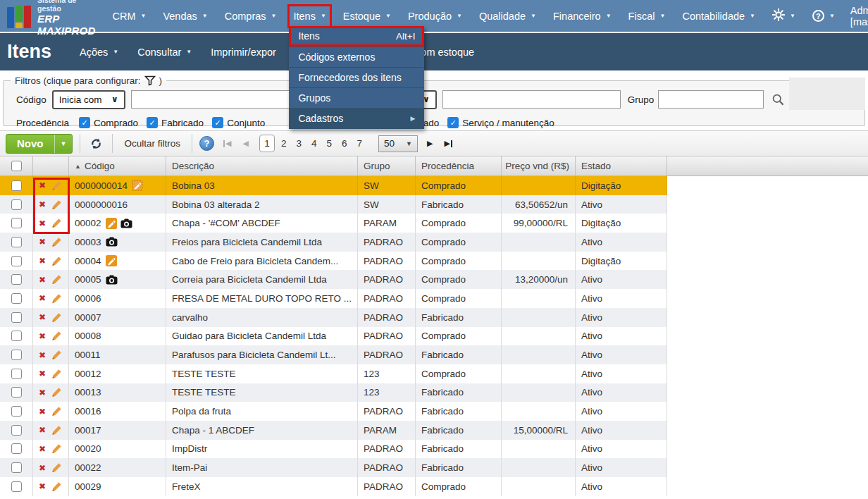 Image resolution: width=868 pixels, height=499 pixels. Describe the element at coordinates (824, 16) in the screenshot. I see `nav-item-help: ?▼` at that location.